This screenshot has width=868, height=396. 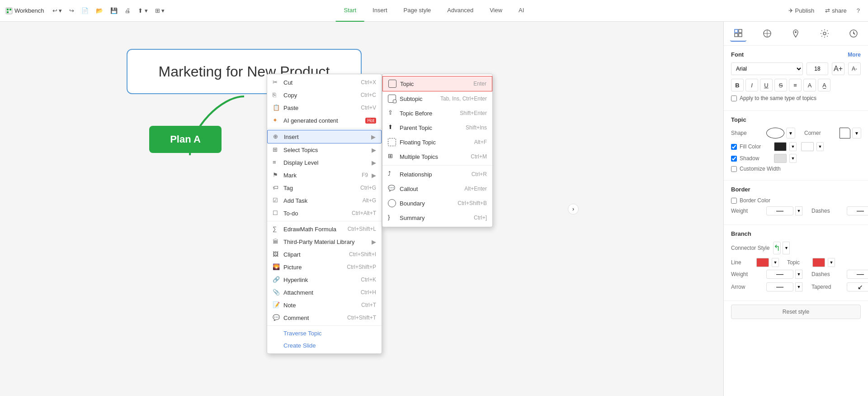 What do you see at coordinates (438, 157) in the screenshot?
I see `submenu-multiple-topics: ⊞ Multiple Topics Ctrl+M` at bounding box center [438, 157].